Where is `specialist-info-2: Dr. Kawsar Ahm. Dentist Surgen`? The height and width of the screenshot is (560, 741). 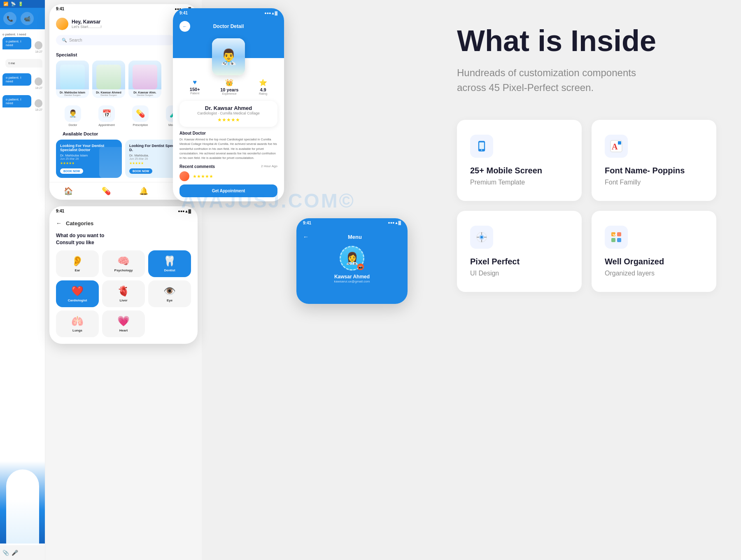
specialist-info-2: Dr. Kawsar Ahm. Dentist Surgen is located at coordinates (145, 94).